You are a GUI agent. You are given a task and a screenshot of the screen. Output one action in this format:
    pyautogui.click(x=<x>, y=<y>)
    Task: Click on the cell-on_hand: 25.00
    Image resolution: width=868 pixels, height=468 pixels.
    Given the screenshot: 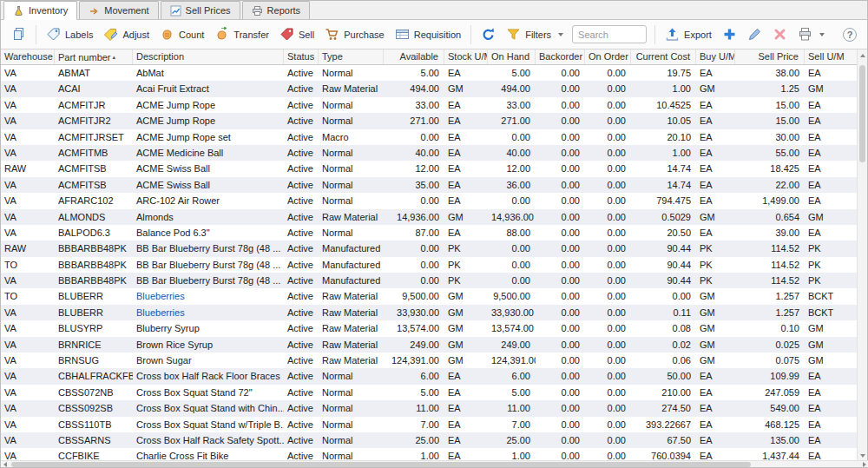 What is the action you would take?
    pyautogui.click(x=512, y=440)
    